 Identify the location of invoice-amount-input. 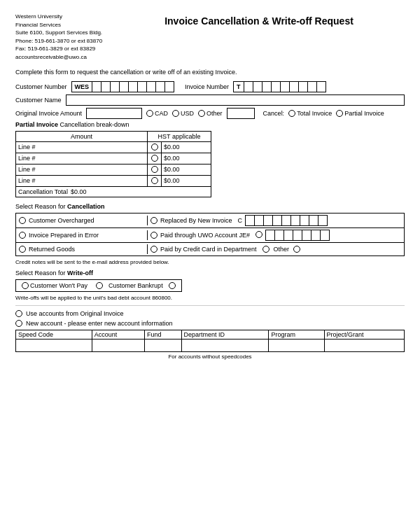
(114, 113).